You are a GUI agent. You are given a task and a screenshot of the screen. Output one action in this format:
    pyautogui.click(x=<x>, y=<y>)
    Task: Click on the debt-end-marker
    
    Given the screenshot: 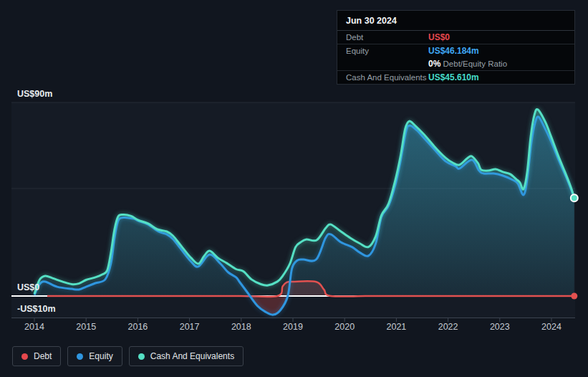 What is the action you would take?
    pyautogui.click(x=574, y=297)
    